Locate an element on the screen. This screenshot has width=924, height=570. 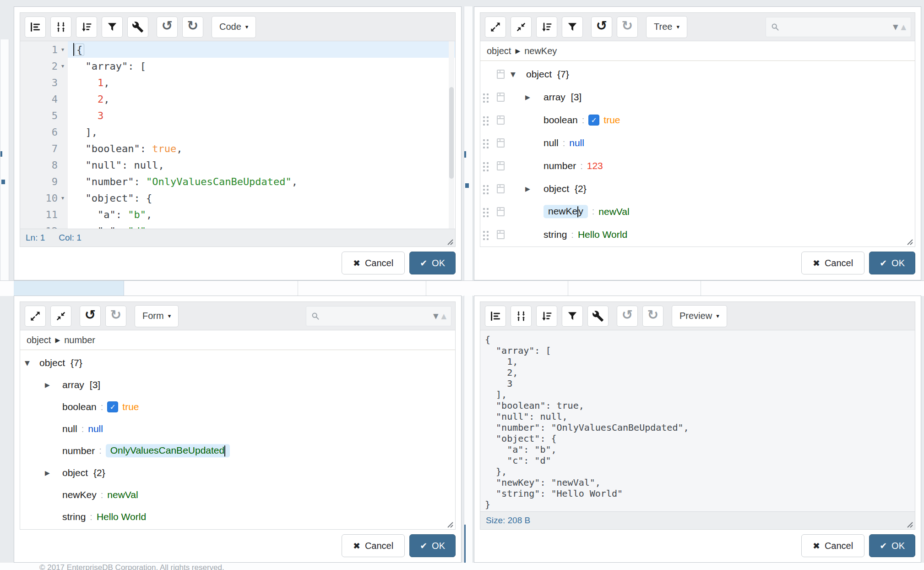
code-line: 3 1, is located at coordinates (238, 82).